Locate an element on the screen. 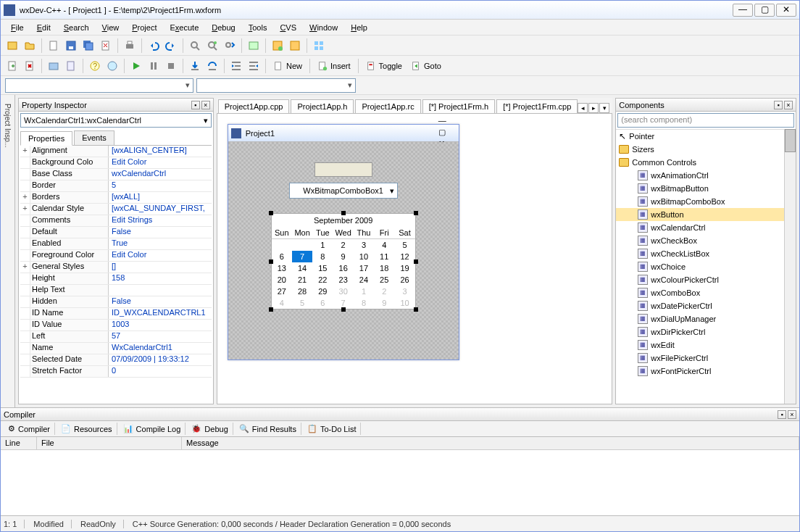  component-item: ▦wxCalendarCtrl is located at coordinates (700, 228).